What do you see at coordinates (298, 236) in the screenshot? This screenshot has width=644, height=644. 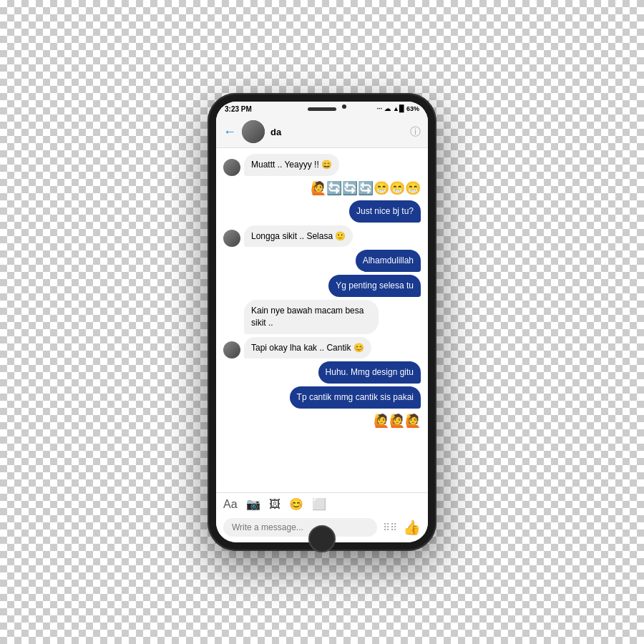 I see `message-text: Longga sikit .. Selasa 🙂` at bounding box center [298, 236].